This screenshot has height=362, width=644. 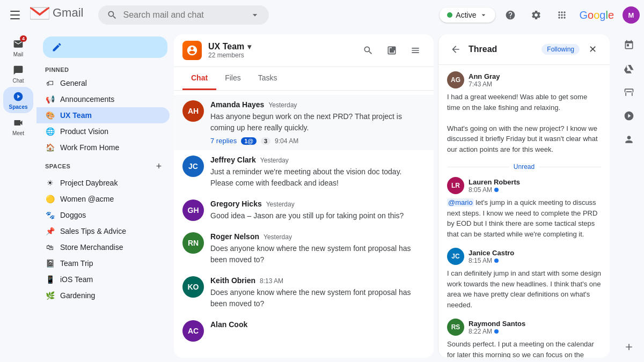 What do you see at coordinates (318, 324) in the screenshot?
I see `alan-message-header: Alan Cook` at bounding box center [318, 324].